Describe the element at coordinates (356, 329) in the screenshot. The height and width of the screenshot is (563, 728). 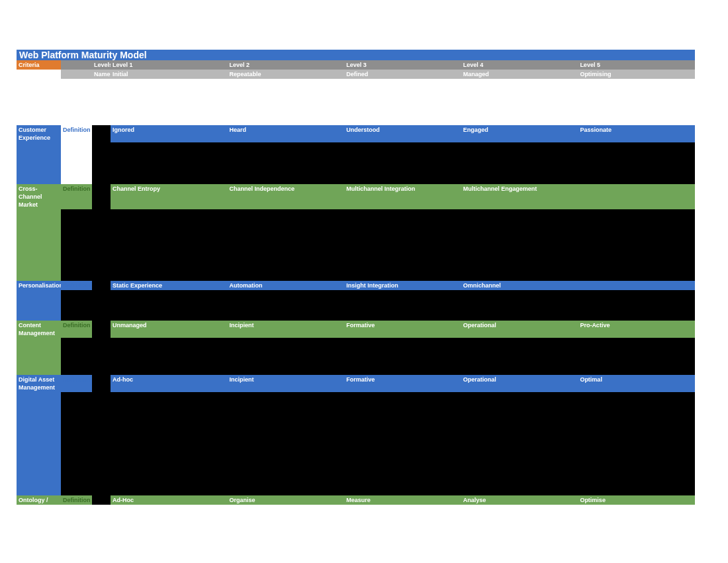
I see `criteria-row: Content ManagementDefinitionUnmanagedInc…` at that location.